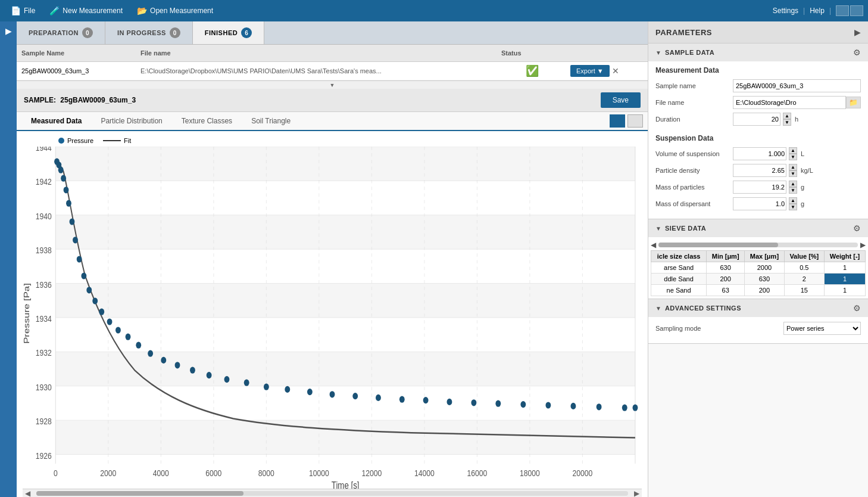  What do you see at coordinates (267, 473) in the screenshot?
I see `svg-text: 8000` at bounding box center [267, 473].